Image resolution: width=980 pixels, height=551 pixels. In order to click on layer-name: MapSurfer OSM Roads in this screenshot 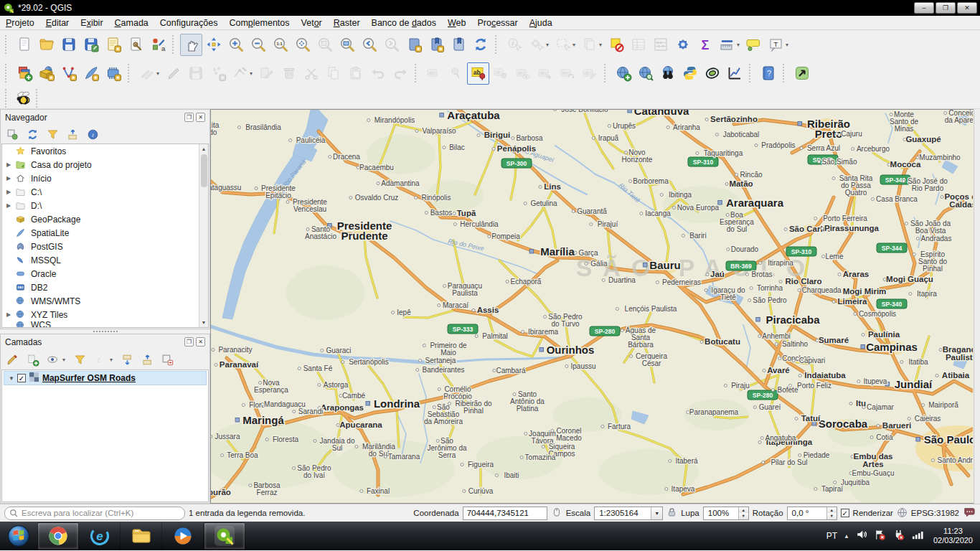, I will do `click(89, 378)`.